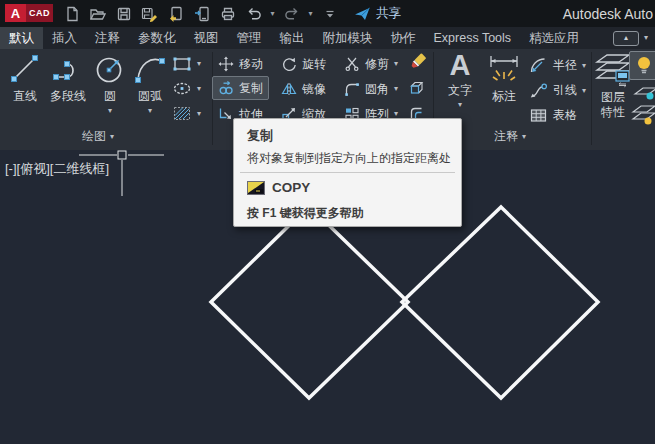 This screenshot has width=655, height=444. I want to click on radius-label: 半径, so click(565, 66).